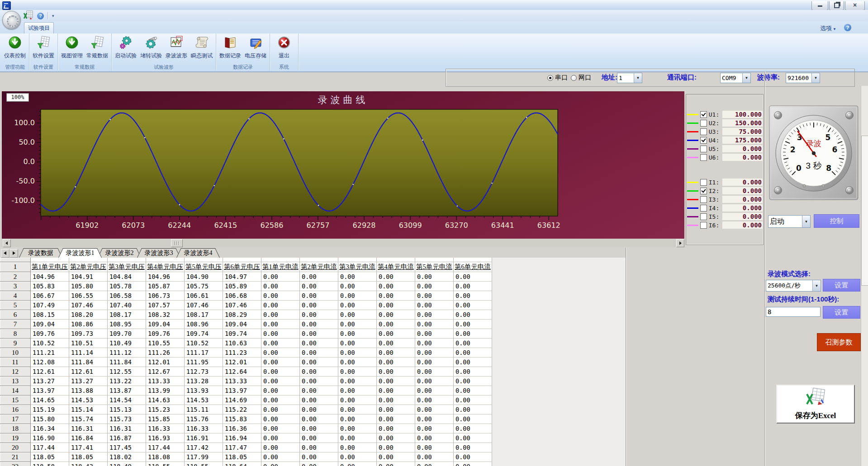 This screenshot has width=868, height=466. Describe the element at coordinates (793, 312) in the screenshot. I see `duration-input` at that location.